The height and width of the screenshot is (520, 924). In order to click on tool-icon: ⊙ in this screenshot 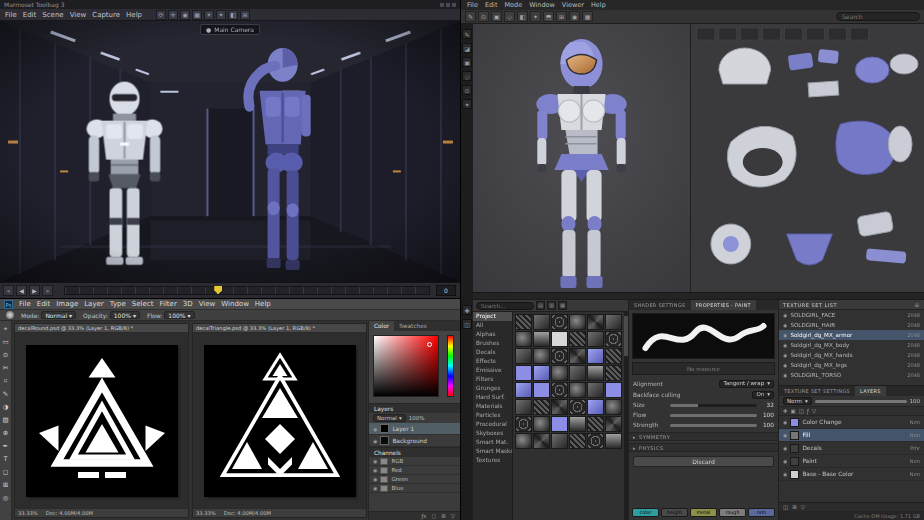, I will do `click(6, 355)`.